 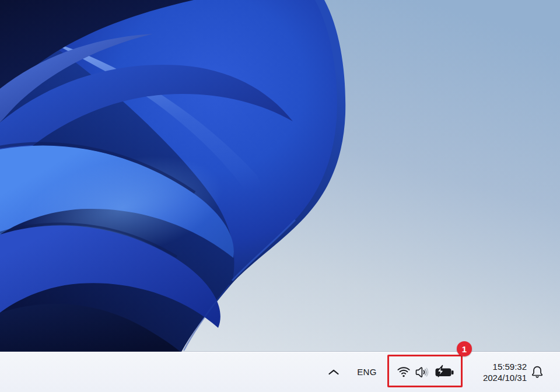 I want to click on notification-bell-icon, so click(x=537, y=372).